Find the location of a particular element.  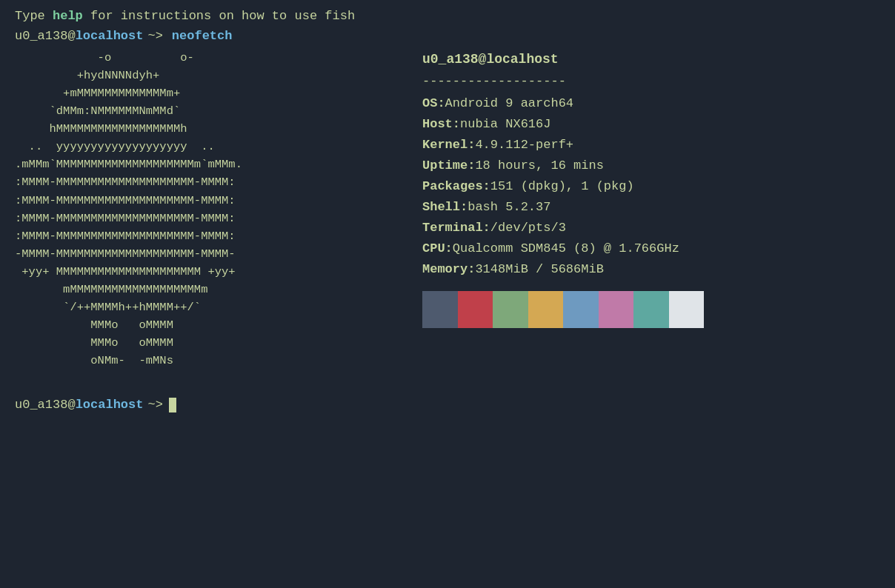

terminal-label: Terminal: is located at coordinates (456, 228).